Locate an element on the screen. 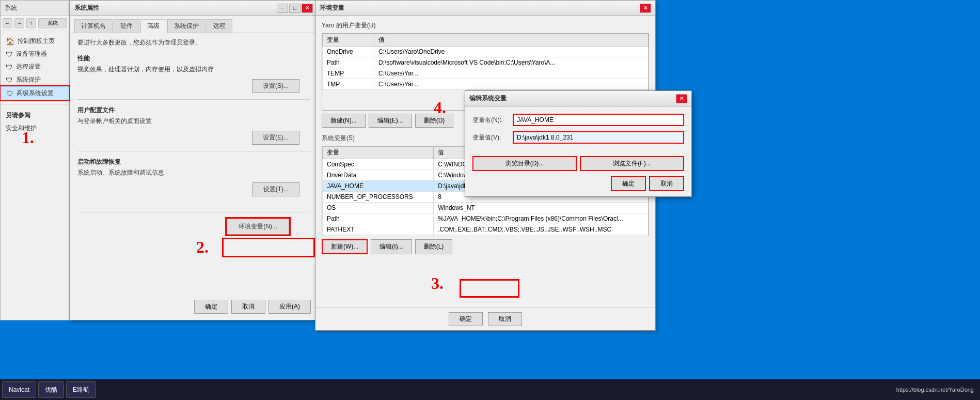 This screenshot has height=400, width=980. nav-up-button: ↑ is located at coordinates (31, 23).